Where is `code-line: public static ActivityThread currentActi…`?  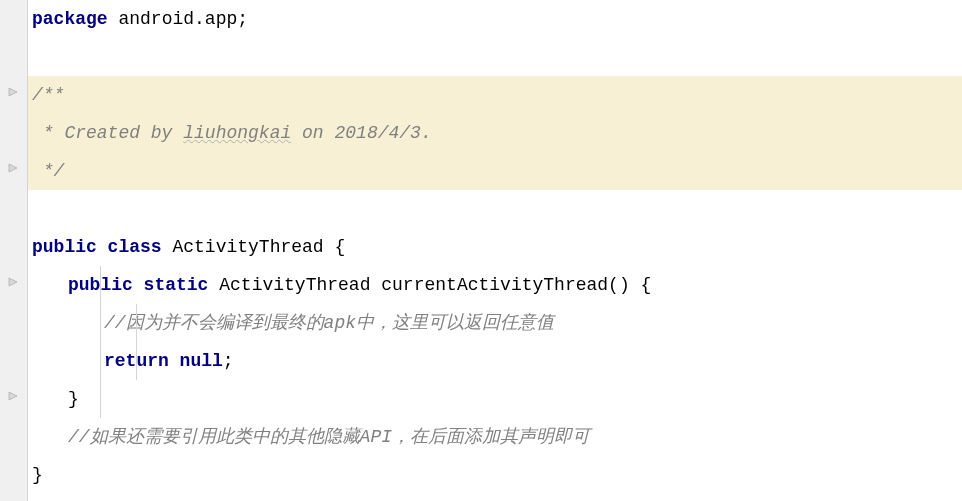 code-line: public static ActivityThread currentActi… is located at coordinates (497, 285).